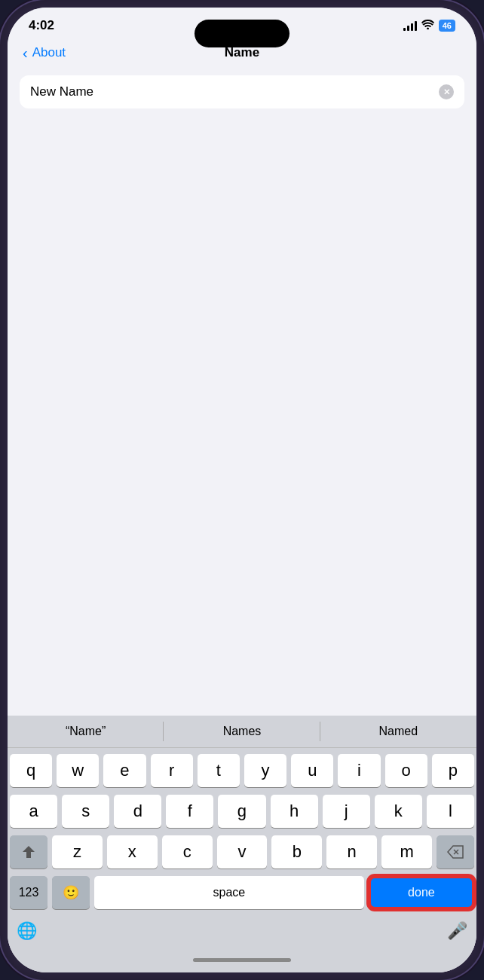 This screenshot has width=484, height=980. Describe the element at coordinates (242, 811) in the screenshot. I see `key-row-2: a s d f g h j k l` at that location.